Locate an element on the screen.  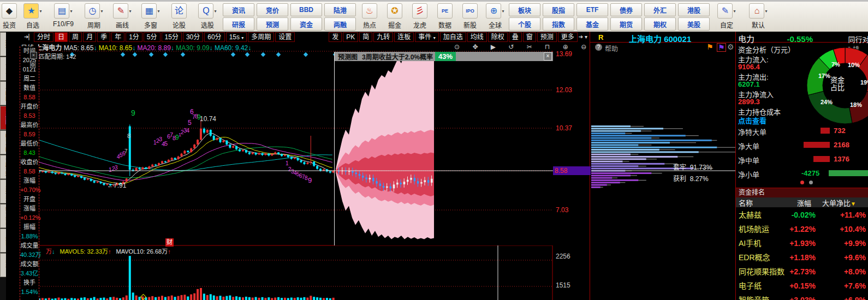
tab-多周期: 多周期 is located at coordinates (261, 37).